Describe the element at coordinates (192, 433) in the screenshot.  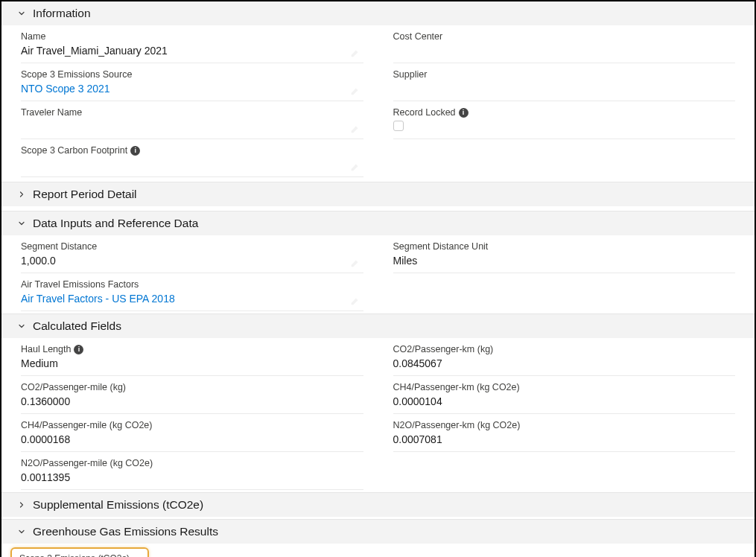
I see `field-ch4-mile: CH4/Passenger-mile (kg CO2e) 0.0000168` at that location.